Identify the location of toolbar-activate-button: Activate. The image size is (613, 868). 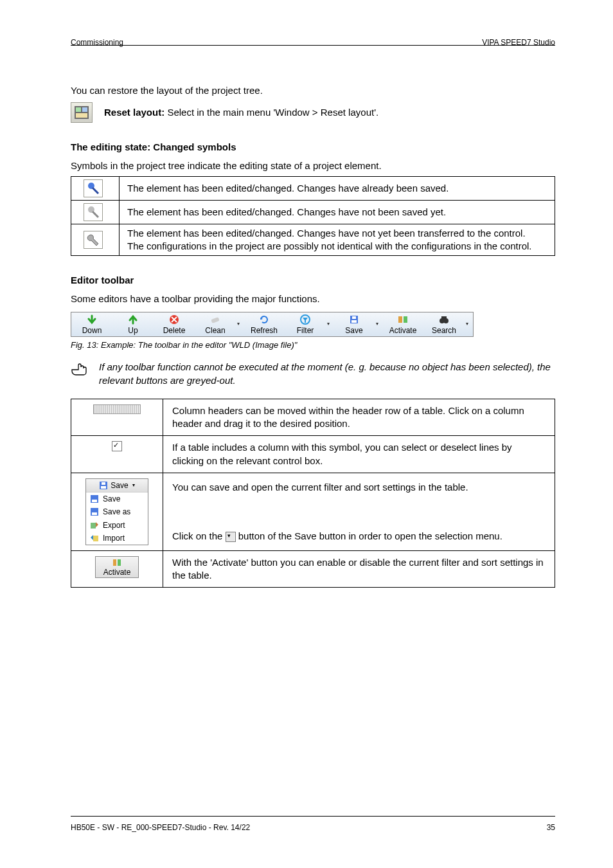
(403, 324).